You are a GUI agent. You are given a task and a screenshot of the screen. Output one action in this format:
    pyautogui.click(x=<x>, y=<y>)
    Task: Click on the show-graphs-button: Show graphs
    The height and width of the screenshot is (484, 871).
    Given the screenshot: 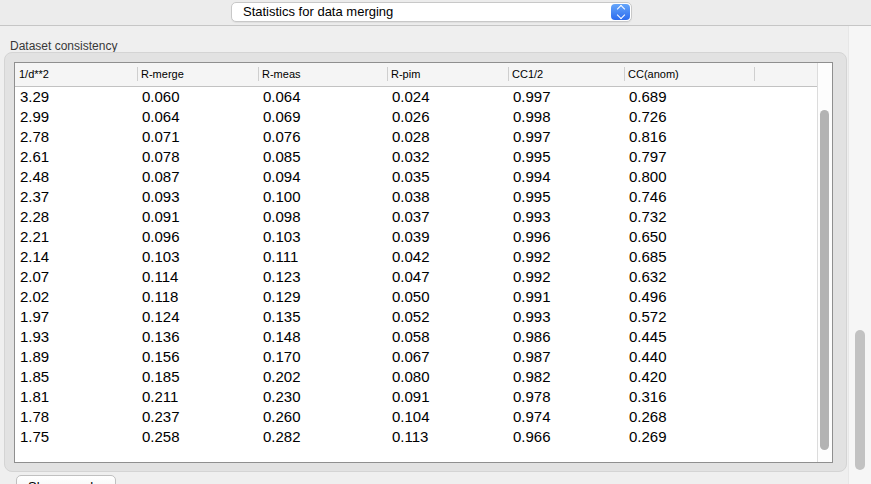 What is the action you would take?
    pyautogui.click(x=66, y=480)
    